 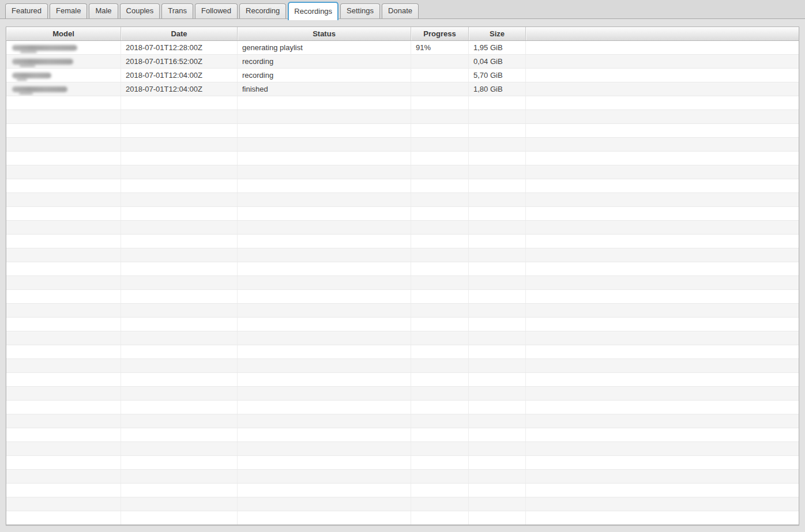 What do you see at coordinates (497, 75) in the screenshot?
I see `cell-size: 5,70 GiB` at bounding box center [497, 75].